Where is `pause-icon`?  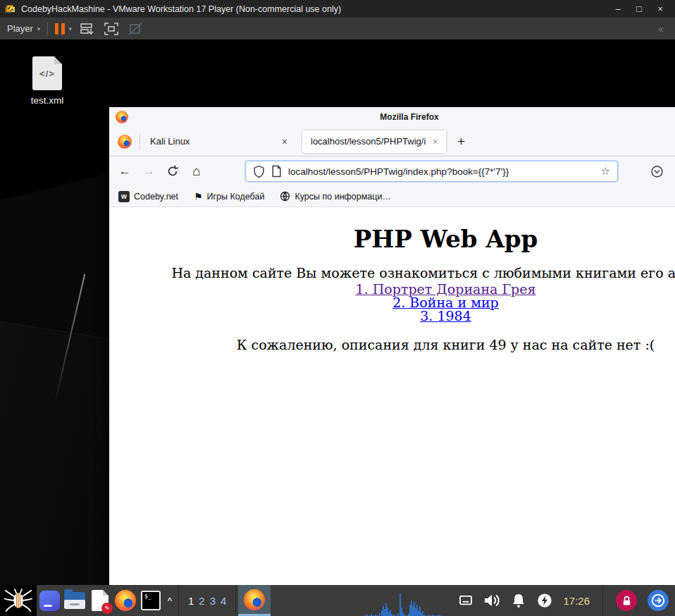 pause-icon is located at coordinates (60, 29).